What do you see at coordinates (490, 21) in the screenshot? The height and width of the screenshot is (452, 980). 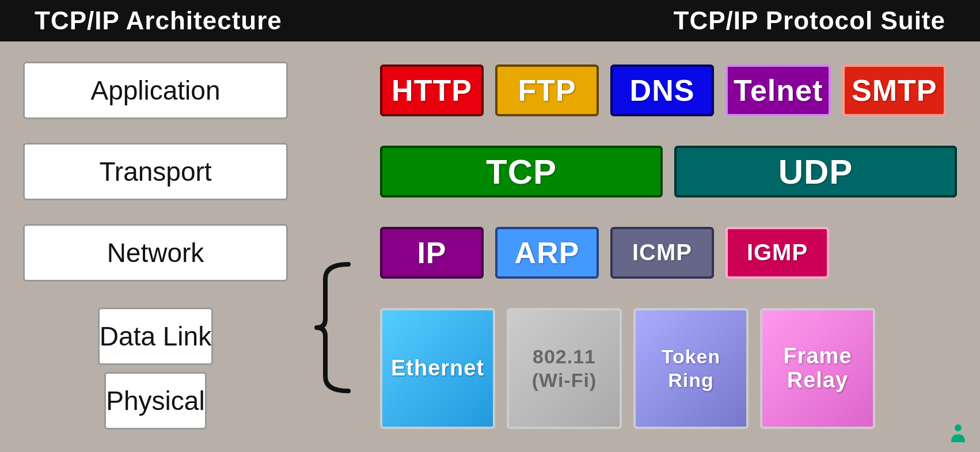 I see `header: TCP/IP Architecture TCP/IP Protocol Suit…` at bounding box center [490, 21].